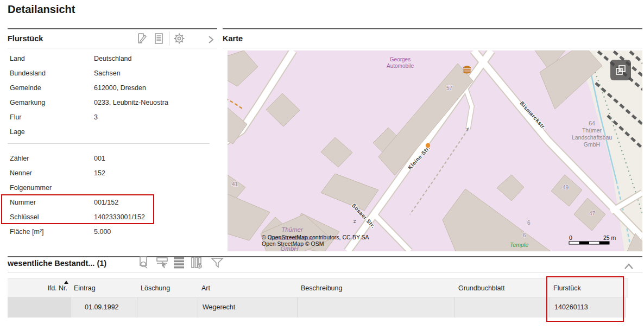 The height and width of the screenshot is (330, 644). Describe the element at coordinates (318, 307) in the screenshot. I see `table-row: 01.09.1992 Wegerecht 140260113` at that location.